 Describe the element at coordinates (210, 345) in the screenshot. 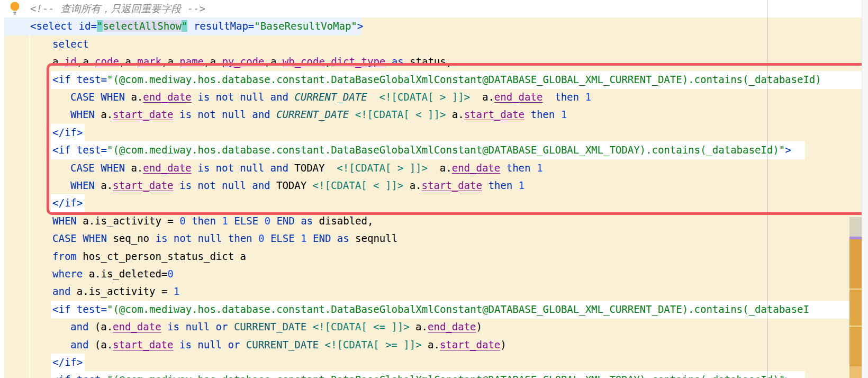

I see `code-token: is null or` at that location.